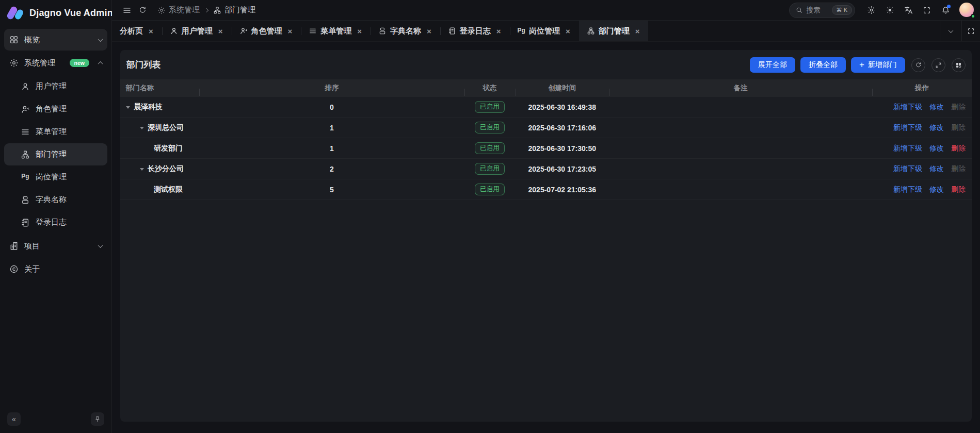 The width and height of the screenshot is (980, 433). I want to click on expand-icon, so click(938, 65).